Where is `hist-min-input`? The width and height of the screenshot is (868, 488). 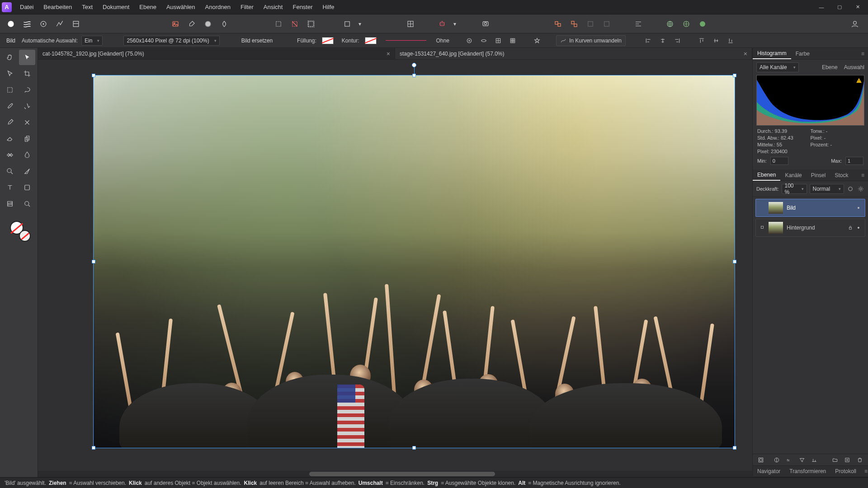 hist-min-input is located at coordinates (779, 161).